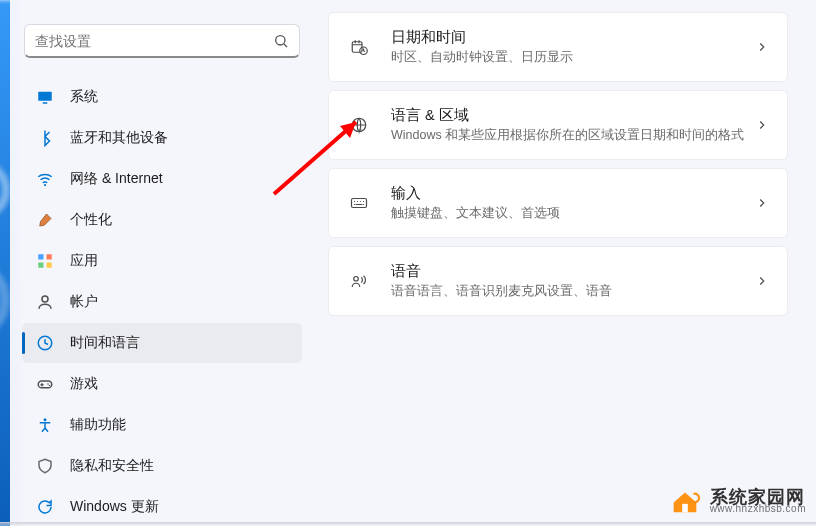  I want to click on wifi-icon, so click(45, 179).